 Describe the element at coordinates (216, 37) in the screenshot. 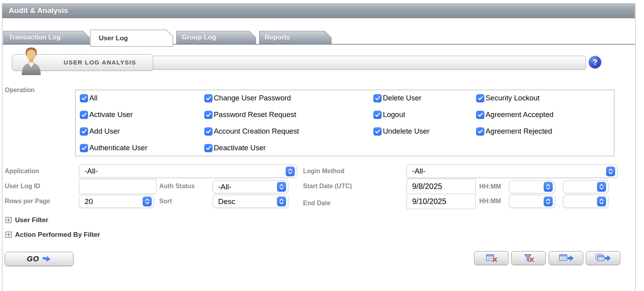

I see `tab-group-log: Group Log` at that location.